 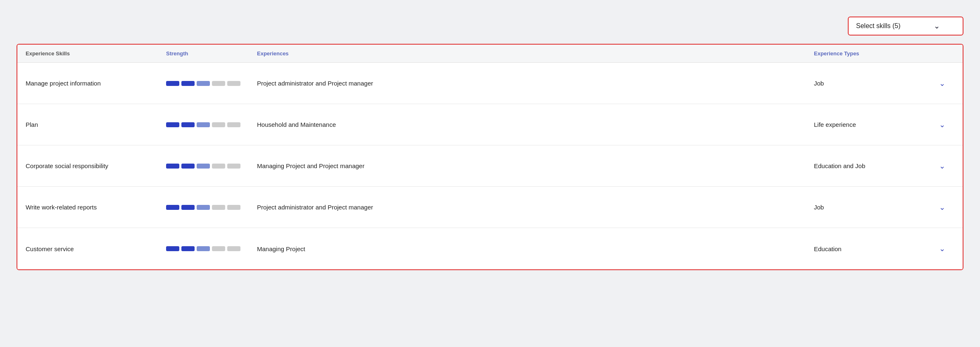 I want to click on select-skills-label: Select skills (5), so click(x=878, y=26).